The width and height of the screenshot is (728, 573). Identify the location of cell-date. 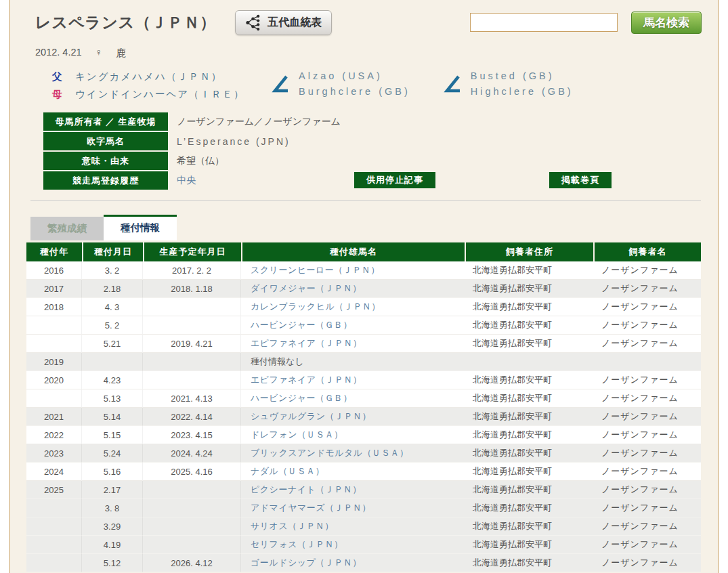
(112, 362).